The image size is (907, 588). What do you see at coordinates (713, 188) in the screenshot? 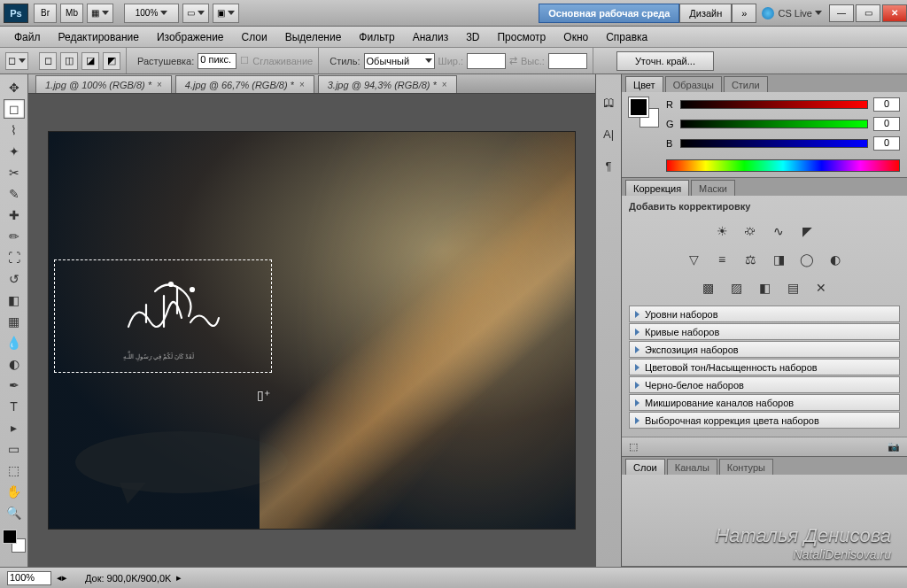
I see `tab-masks: Маски` at bounding box center [713, 188].